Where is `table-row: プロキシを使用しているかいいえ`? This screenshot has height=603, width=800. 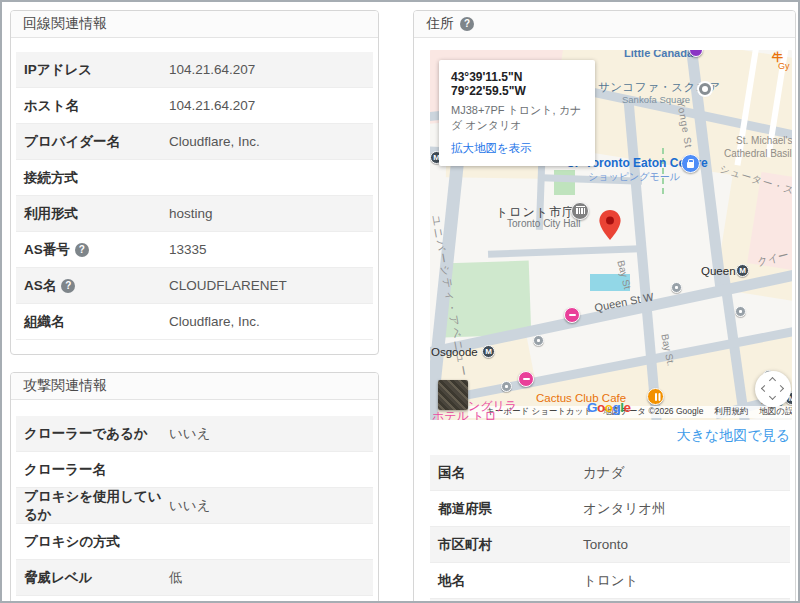 table-row: プロキシを使用しているかいいえ is located at coordinates (194, 506).